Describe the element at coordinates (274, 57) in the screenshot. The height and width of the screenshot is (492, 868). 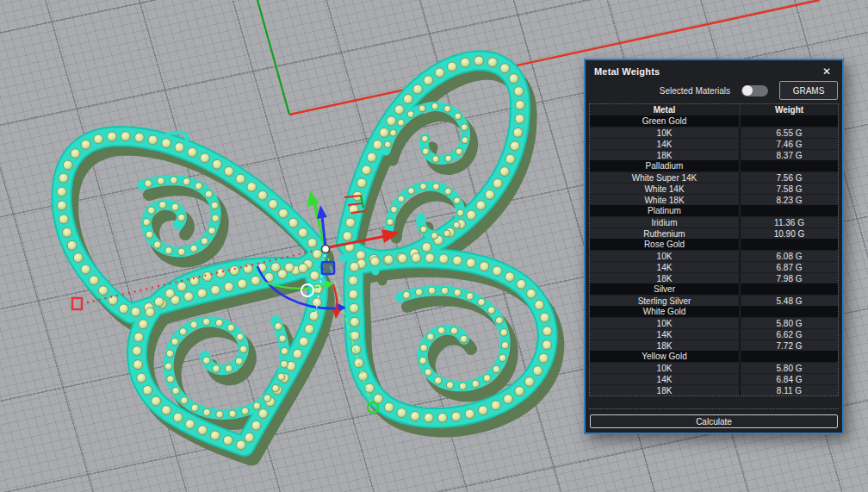
I see `y-axis-line` at that location.